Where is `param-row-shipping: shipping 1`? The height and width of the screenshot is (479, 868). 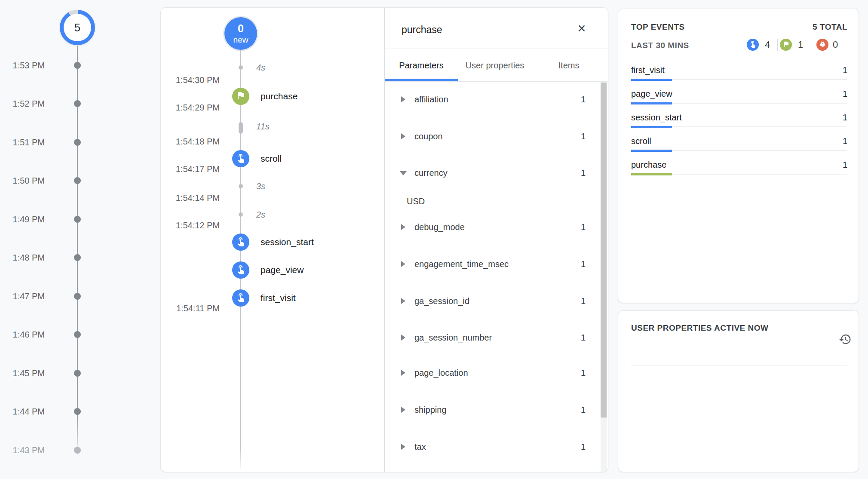
param-row-shipping: shipping 1 is located at coordinates (497, 410).